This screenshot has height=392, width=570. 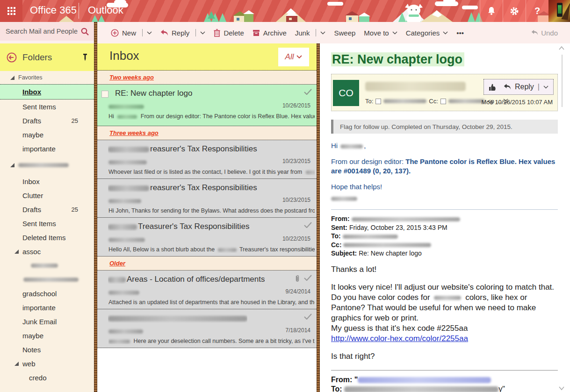 I want to click on sidebar-item-notes: Notes, so click(x=47, y=349).